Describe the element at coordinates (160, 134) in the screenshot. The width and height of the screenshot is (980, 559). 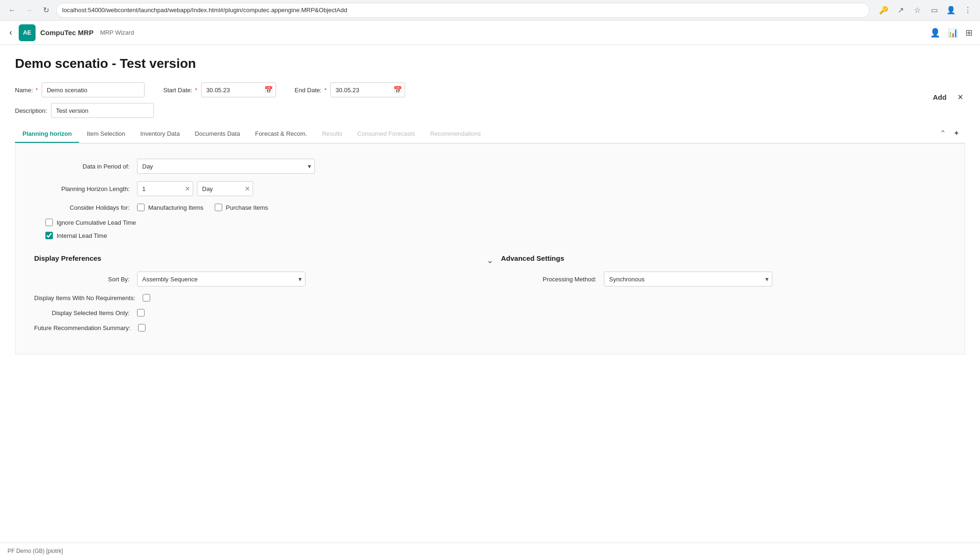
I see `tab-inventory-data: Inventory Data` at that location.